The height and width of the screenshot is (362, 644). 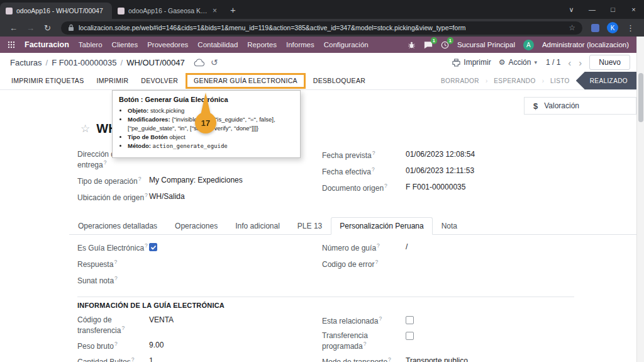 I want to click on print-button: Imprimir, so click(x=472, y=62).